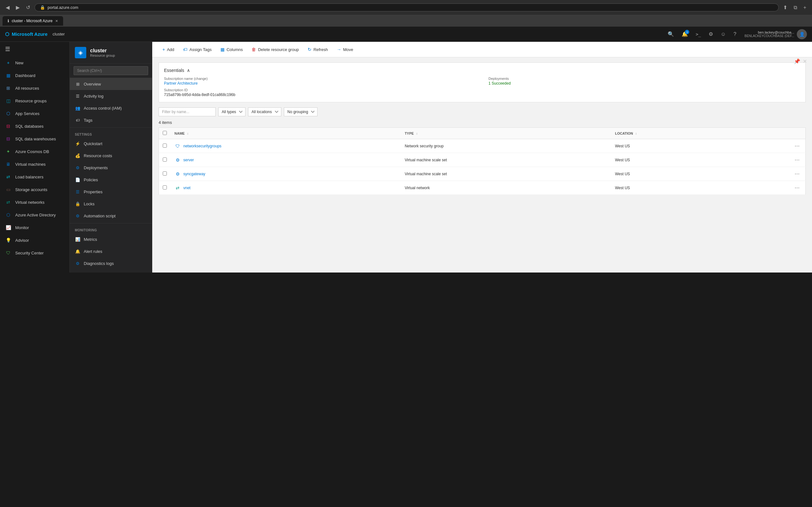 The height and width of the screenshot is (507, 812). Describe the element at coordinates (111, 144) in the screenshot. I see `middle-nav-quickstart: ⚡ Quickstart` at that location.